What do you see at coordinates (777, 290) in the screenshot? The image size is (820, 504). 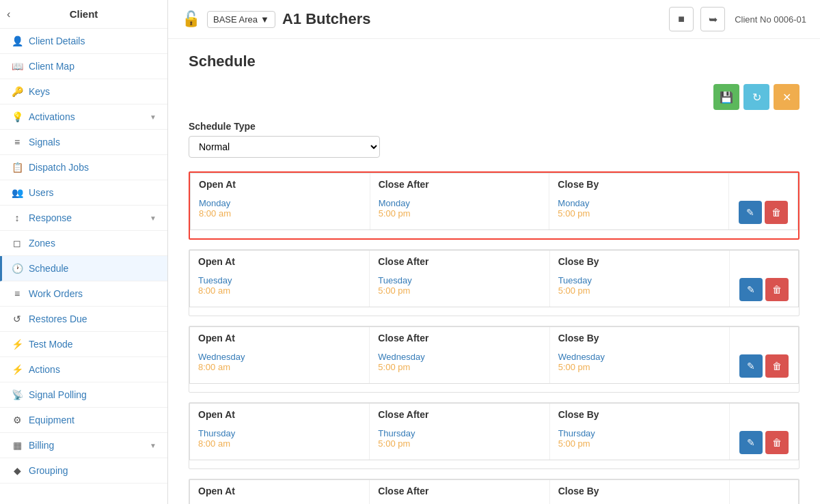 I see `delete-button-tuesday: 🗑` at bounding box center [777, 290].